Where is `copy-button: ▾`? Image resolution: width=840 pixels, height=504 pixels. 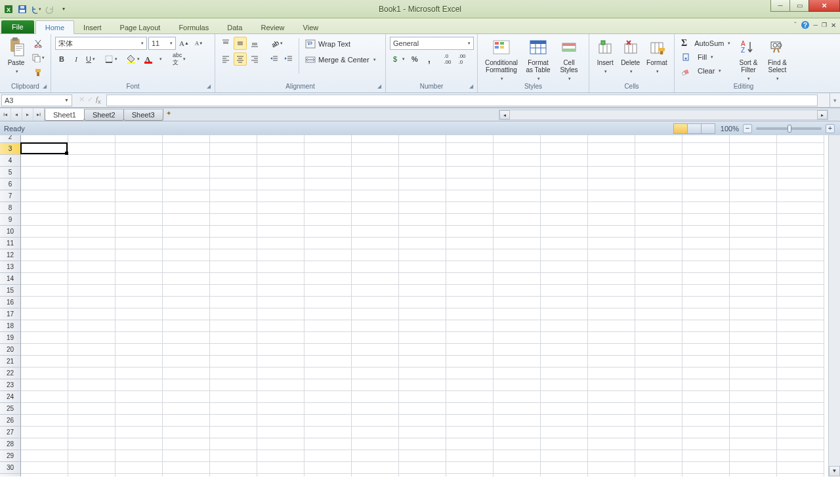 copy-button: ▾ is located at coordinates (38, 58).